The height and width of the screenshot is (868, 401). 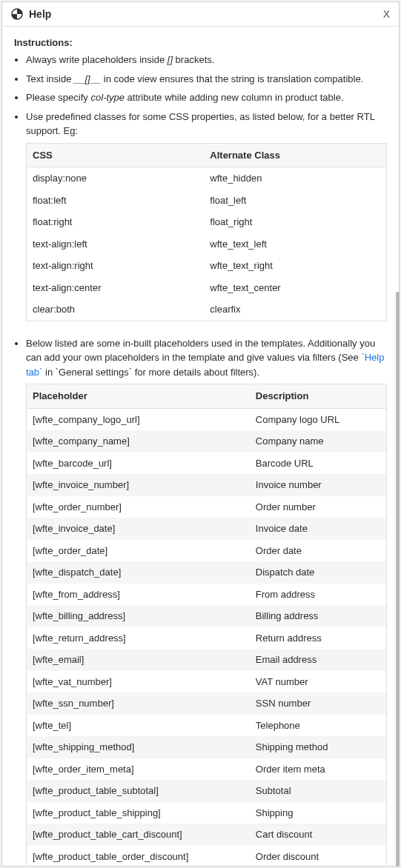 I want to click on panel-header: Help X, so click(x=200, y=15).